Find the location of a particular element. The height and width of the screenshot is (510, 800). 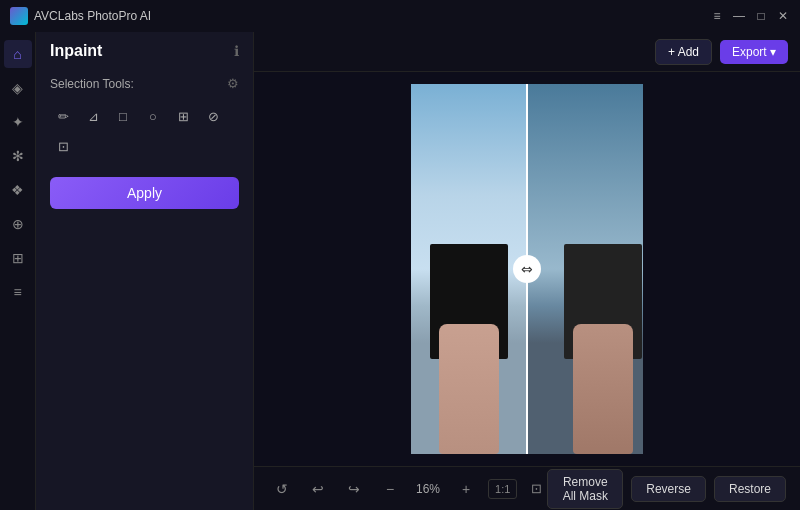

apply-button: Apply is located at coordinates (144, 193).